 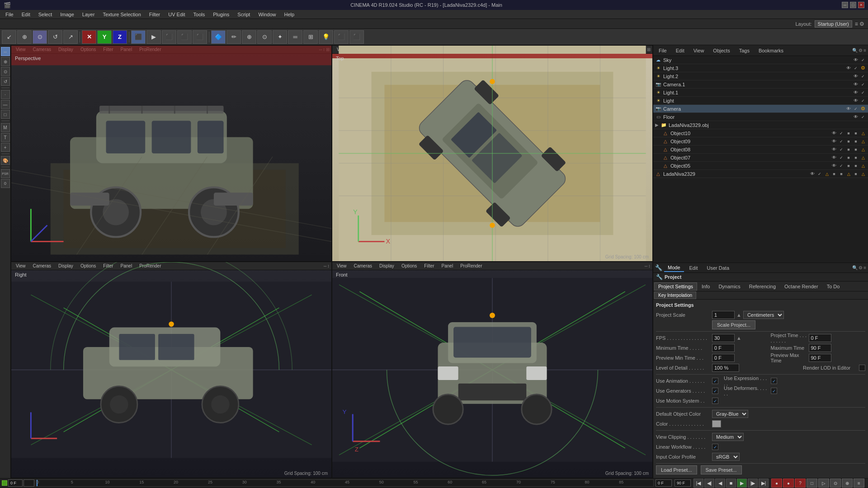 I want to click on btn-record: ●, so click(x=777, y=483).